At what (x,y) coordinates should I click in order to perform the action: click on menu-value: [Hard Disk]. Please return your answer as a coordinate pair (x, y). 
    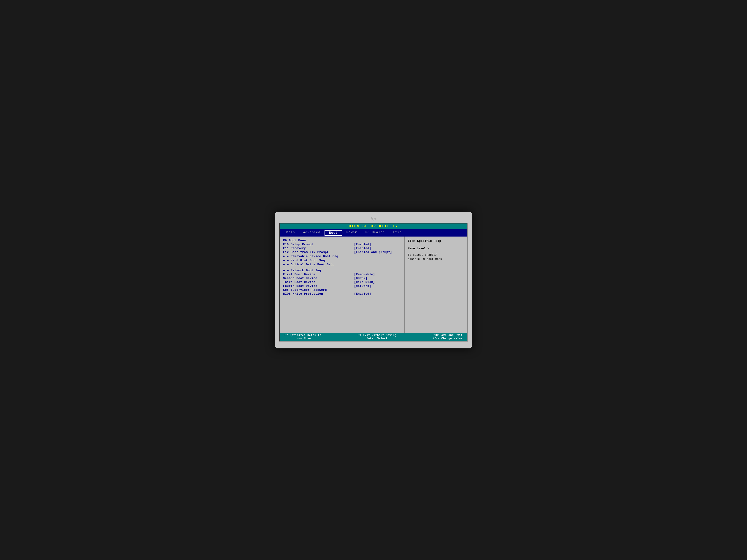
    Looking at the image, I should click on (364, 282).